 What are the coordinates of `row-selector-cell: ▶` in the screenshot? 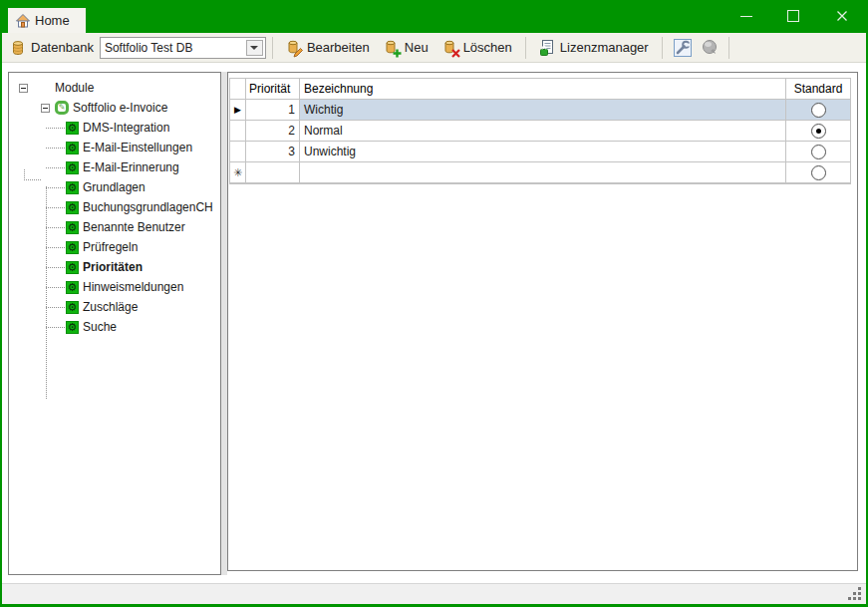 It's located at (238, 110).